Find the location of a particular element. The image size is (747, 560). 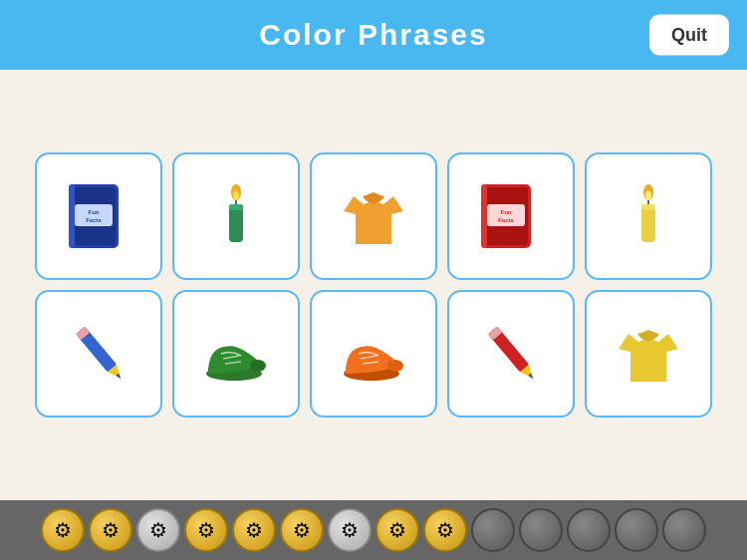

card-blue-book: Fun Facts is located at coordinates (99, 216).